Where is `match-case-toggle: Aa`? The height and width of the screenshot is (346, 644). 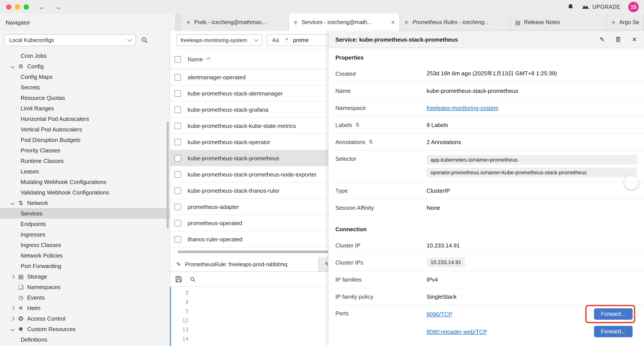 match-case-toggle: Aa is located at coordinates (276, 40).